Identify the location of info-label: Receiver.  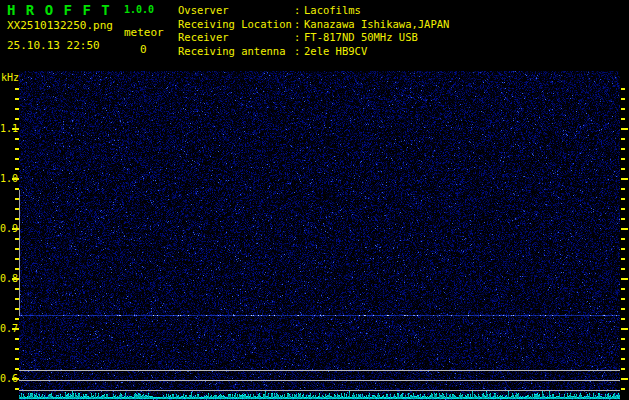
(236, 38).